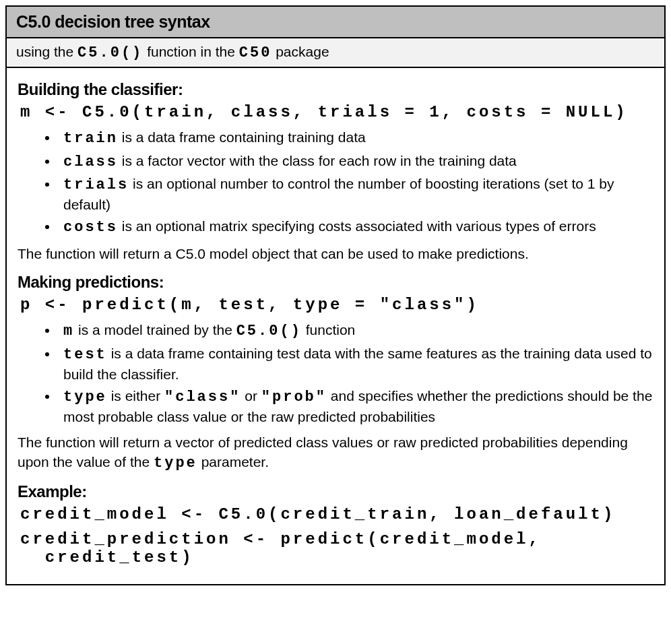 The width and height of the screenshot is (671, 644). Describe the element at coordinates (175, 463) in the screenshot. I see `note-code: type` at that location.